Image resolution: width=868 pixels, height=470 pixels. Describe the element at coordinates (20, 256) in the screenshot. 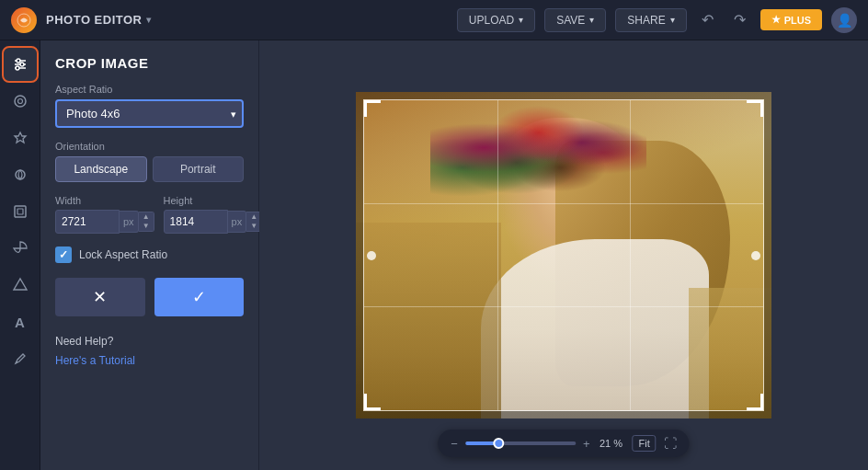

I see `icon-nav: A` at that location.